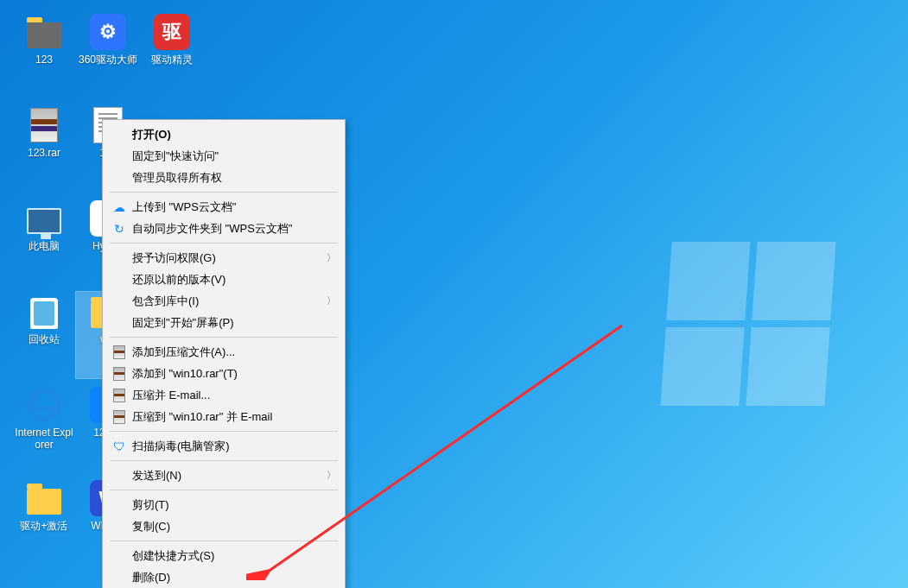 Image resolution: width=908 pixels, height=588 pixels. What do you see at coordinates (43, 526) in the screenshot?
I see `icon-label: 驱动+激活` at bounding box center [43, 526].